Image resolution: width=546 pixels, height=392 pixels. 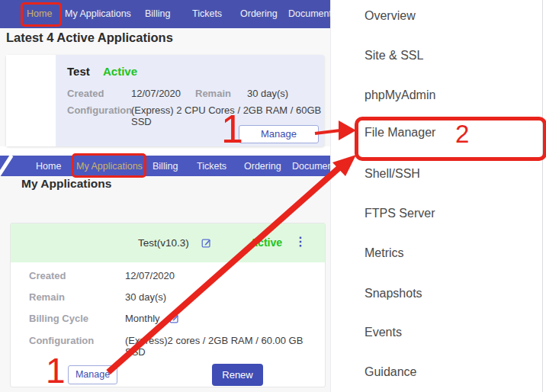 What do you see at coordinates (227, 116) in the screenshot?
I see `configuration-value: (Express) 2 CPU Cores / 2GB RAM / 60GB S…` at bounding box center [227, 116].